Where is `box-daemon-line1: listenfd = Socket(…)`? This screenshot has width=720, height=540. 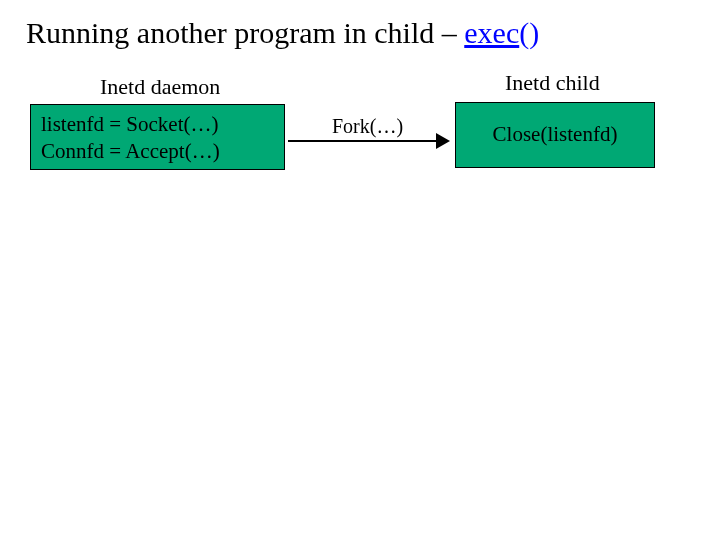
box-daemon-line1: listenfd = Socket(…) is located at coordinates (158, 124).